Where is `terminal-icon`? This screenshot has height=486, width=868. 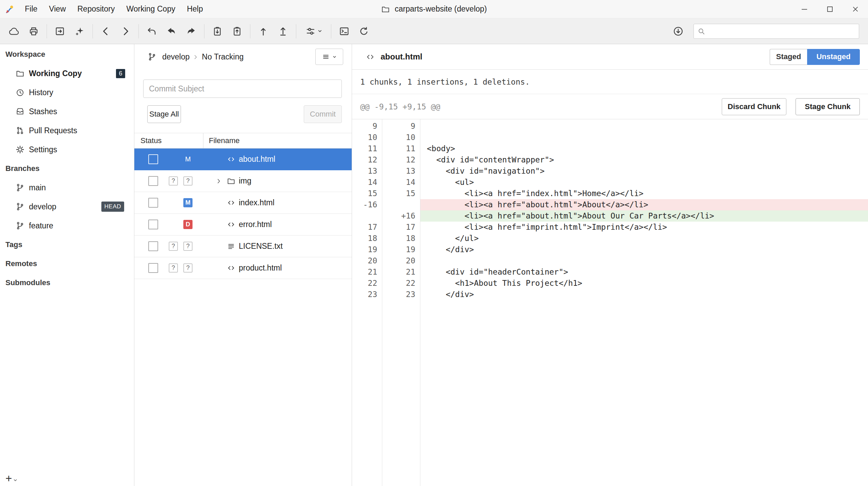
terminal-icon is located at coordinates (344, 31).